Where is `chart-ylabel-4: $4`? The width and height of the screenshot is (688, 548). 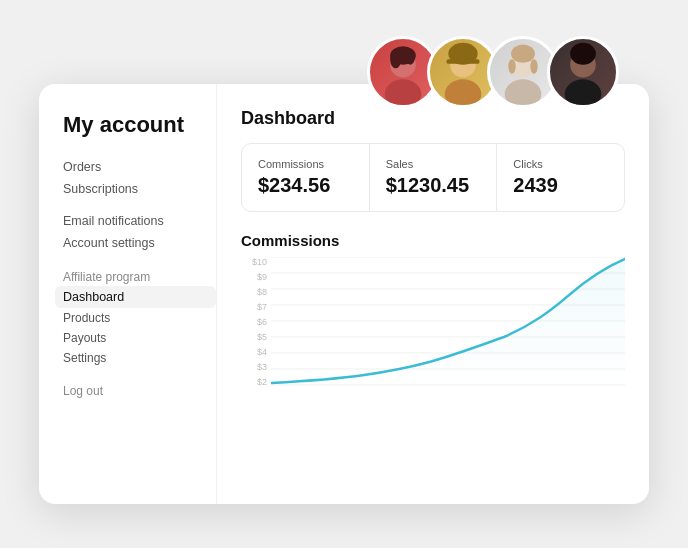 chart-ylabel-4: $4 is located at coordinates (254, 352).